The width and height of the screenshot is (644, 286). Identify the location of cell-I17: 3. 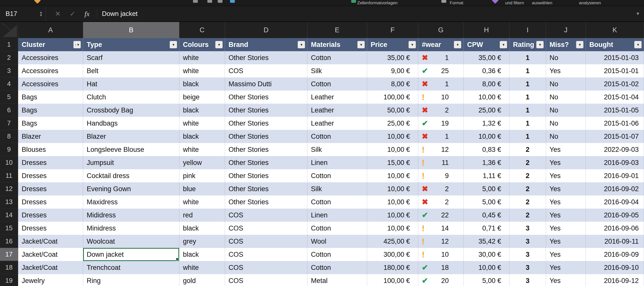
(528, 254).